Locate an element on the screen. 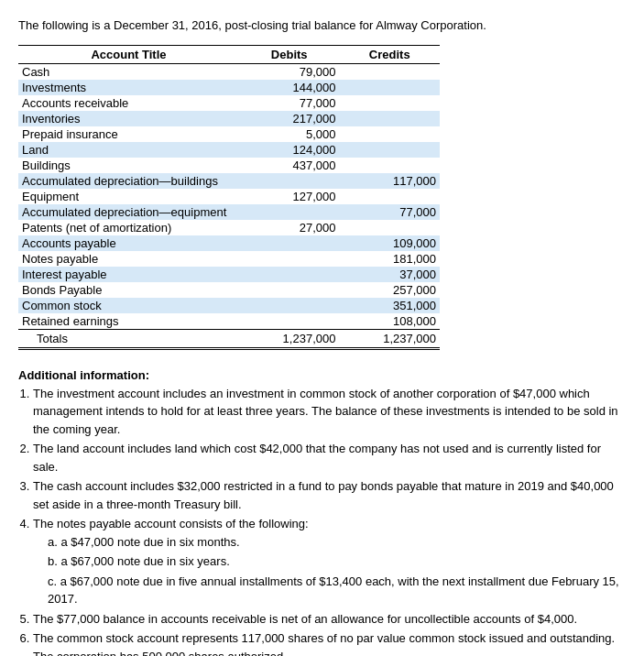 This screenshot has height=656, width=644. totals-label: Totals is located at coordinates (128, 339).